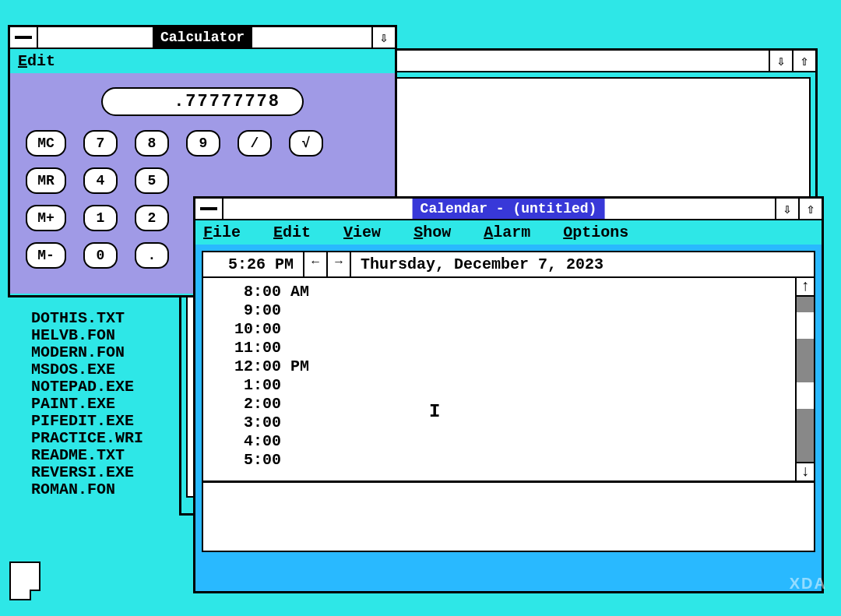 The width and height of the screenshot is (841, 616). I want to click on list-item: PIFEDIT.EXE, so click(87, 421).